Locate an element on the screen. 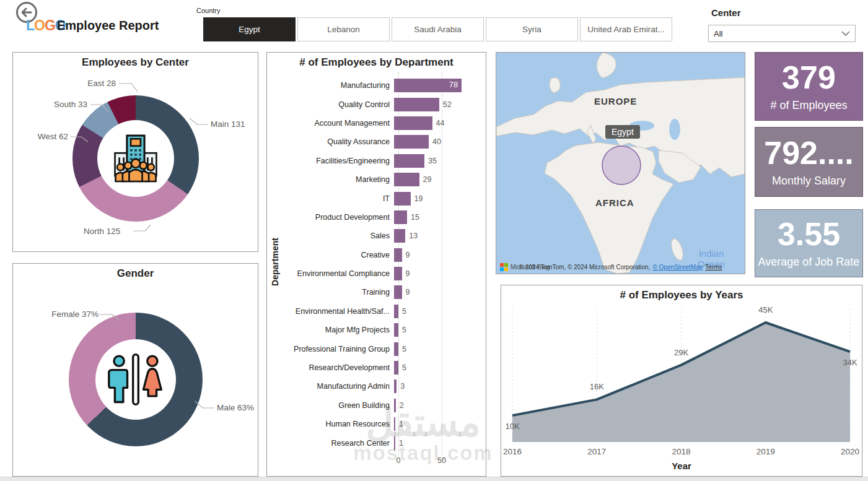  point-label: 34K is located at coordinates (850, 363).